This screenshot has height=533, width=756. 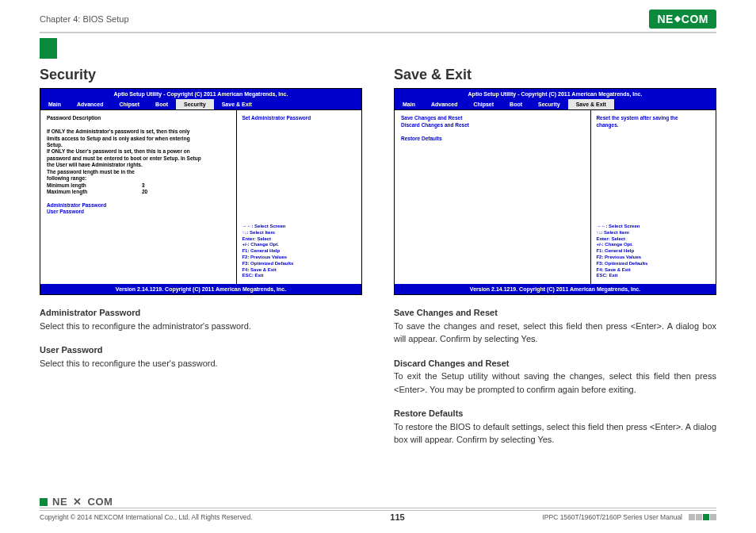 I want to click on bios-help-text: Set Administrator Password, so click(x=300, y=170).